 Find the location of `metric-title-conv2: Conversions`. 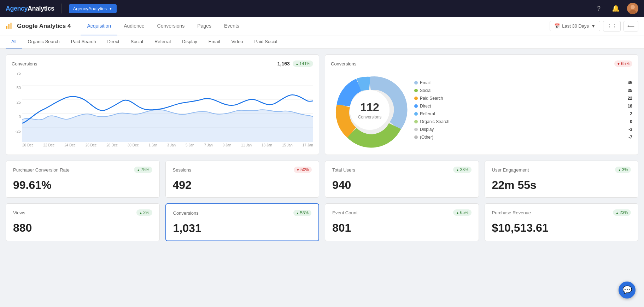

metric-title-conv2: Conversions is located at coordinates (186, 213).